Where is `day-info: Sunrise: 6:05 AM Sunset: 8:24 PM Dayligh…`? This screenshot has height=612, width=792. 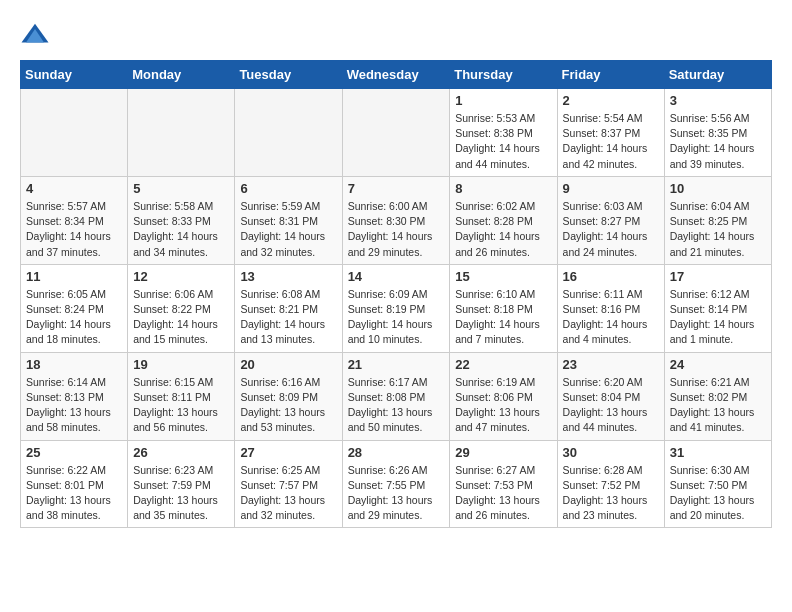 day-info: Sunrise: 6:05 AM Sunset: 8:24 PM Dayligh… is located at coordinates (74, 318).